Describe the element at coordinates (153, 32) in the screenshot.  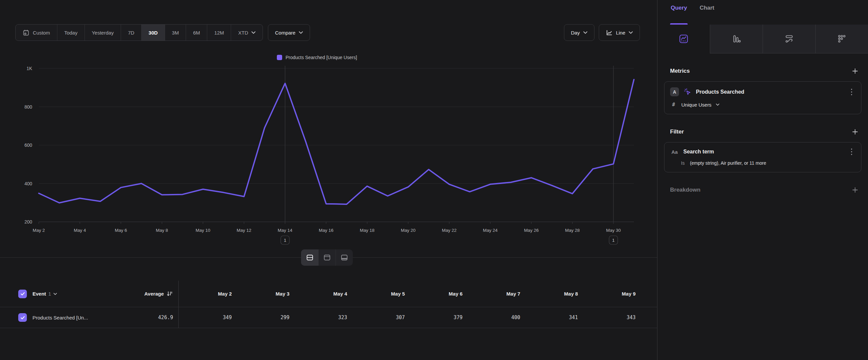
I see `range-30d: 30D` at that location.